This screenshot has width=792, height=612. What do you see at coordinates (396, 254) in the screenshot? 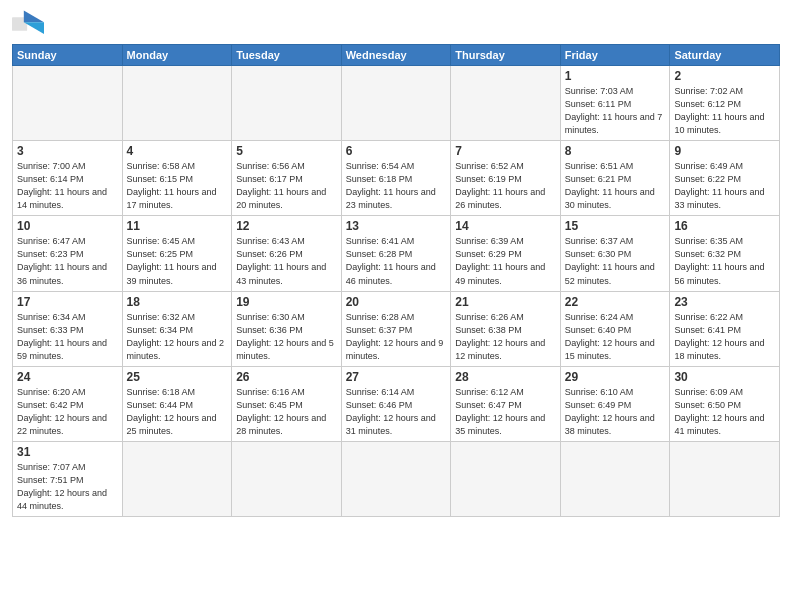
I see `calendar-week-3: 10Sunrise: 6:47 AM Sunset: 6:23 PM Dayli…` at bounding box center [396, 254].